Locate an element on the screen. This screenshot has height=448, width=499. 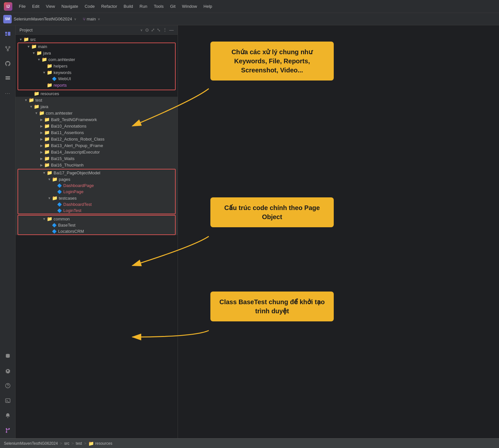
tree-item-com1: ▼ 📁 com.anhtester is located at coordinates (97, 59).